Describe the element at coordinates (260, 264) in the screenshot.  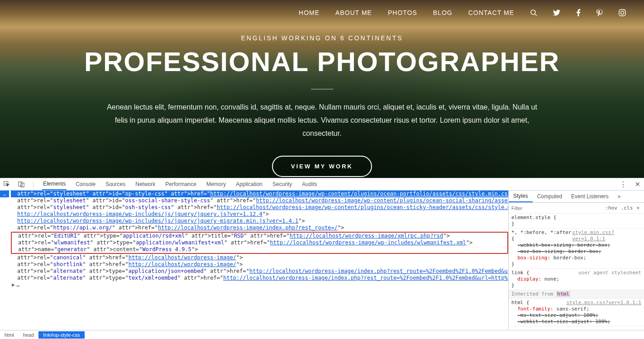
I see `dom-node: attr">rel="shortlink" attr">href="http:/…` at that location.